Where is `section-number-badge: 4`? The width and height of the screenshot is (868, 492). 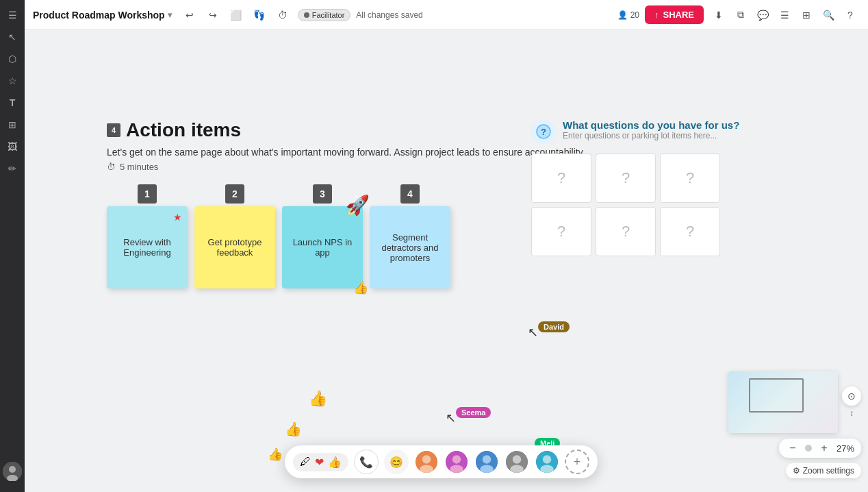
section-number-badge: 4 is located at coordinates (114, 130).